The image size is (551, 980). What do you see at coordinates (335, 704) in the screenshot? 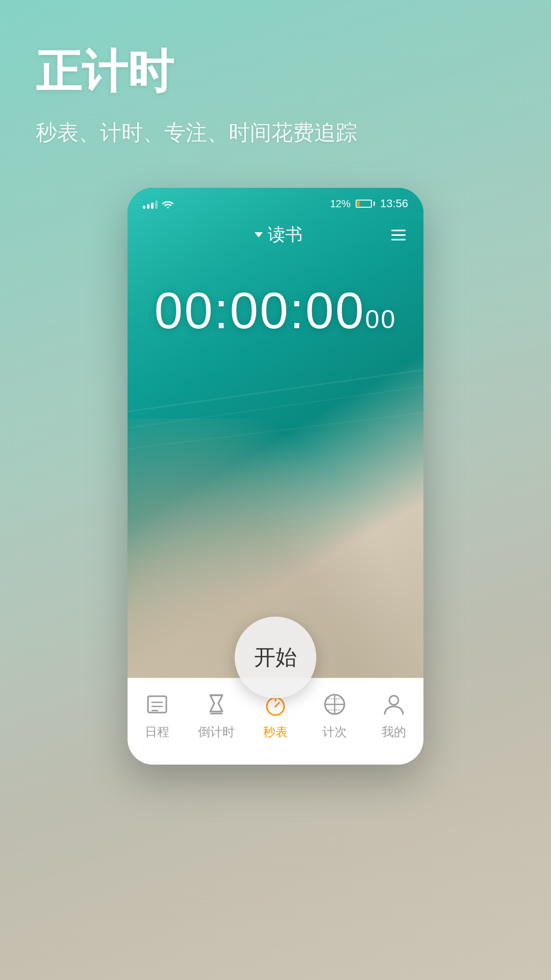
I see `grid-icon` at bounding box center [335, 704].